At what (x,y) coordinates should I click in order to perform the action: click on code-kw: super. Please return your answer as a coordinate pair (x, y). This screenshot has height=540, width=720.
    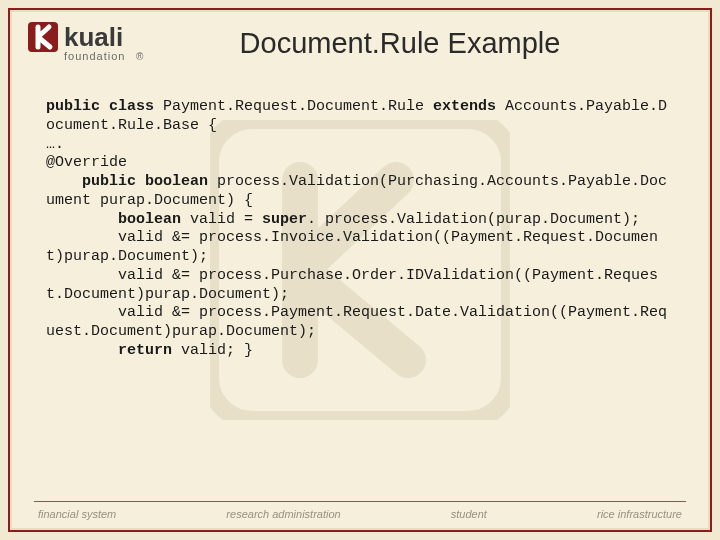
    Looking at the image, I should click on (284, 220).